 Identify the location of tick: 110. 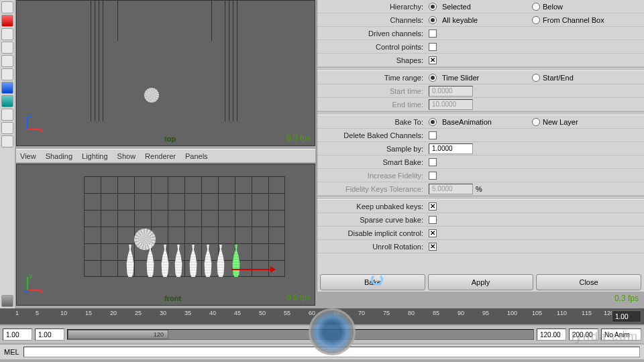
(562, 313).